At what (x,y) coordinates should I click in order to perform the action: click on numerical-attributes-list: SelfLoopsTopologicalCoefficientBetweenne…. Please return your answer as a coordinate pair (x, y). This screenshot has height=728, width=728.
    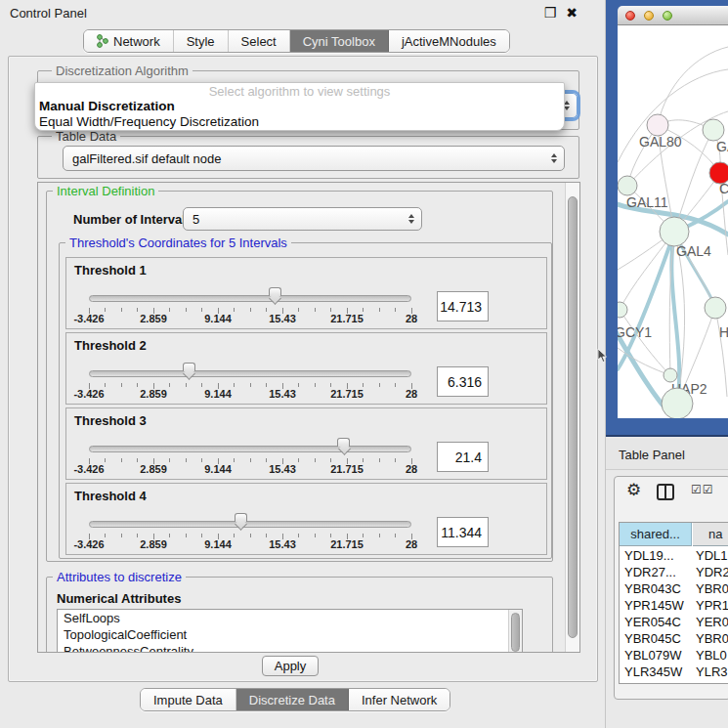
    Looking at the image, I should click on (289, 631).